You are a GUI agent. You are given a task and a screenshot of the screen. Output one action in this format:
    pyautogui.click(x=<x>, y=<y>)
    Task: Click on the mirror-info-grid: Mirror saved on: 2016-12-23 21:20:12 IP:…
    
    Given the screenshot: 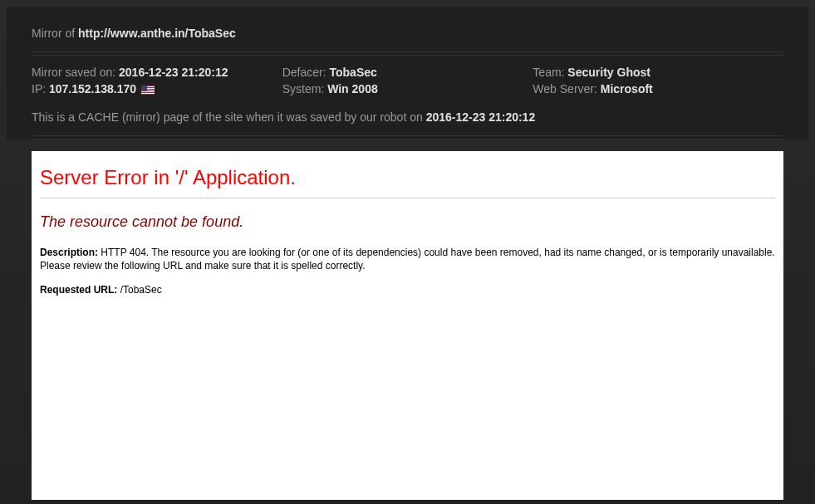 What is the action you would take?
    pyautogui.click(x=407, y=81)
    